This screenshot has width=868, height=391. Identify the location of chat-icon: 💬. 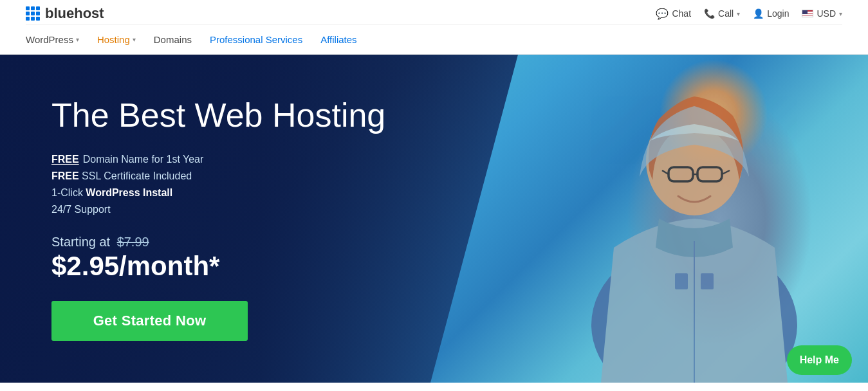
(662, 14).